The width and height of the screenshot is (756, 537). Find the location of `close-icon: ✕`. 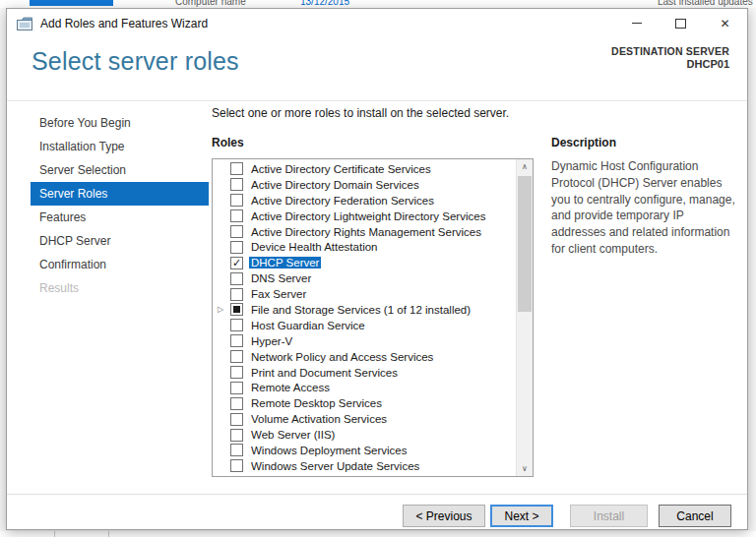

close-icon: ✕ is located at coordinates (724, 24).